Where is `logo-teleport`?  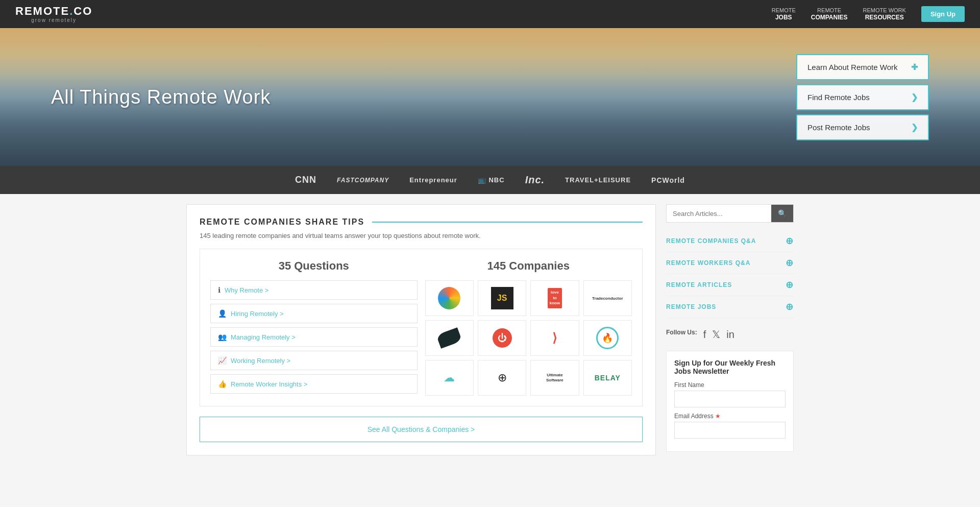
logo-teleport is located at coordinates (449, 298).